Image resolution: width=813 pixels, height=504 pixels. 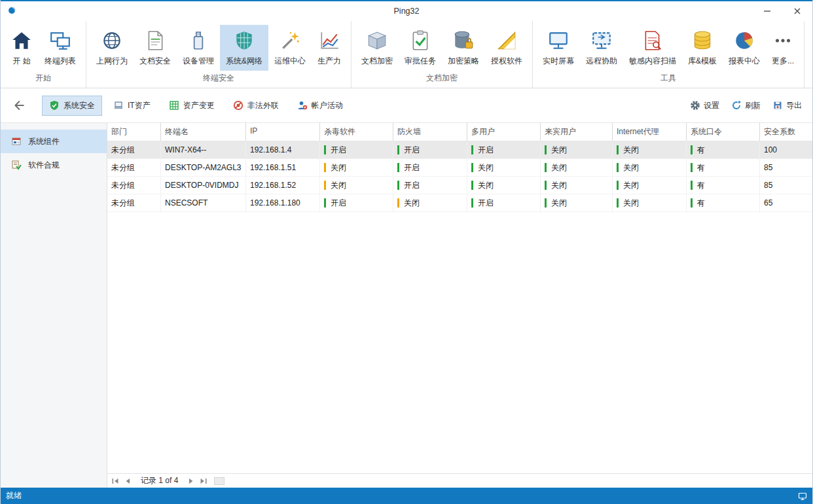 I want to click on ribbon-button-sensitive-scan: 敏感内容扫描, so click(x=653, y=48).